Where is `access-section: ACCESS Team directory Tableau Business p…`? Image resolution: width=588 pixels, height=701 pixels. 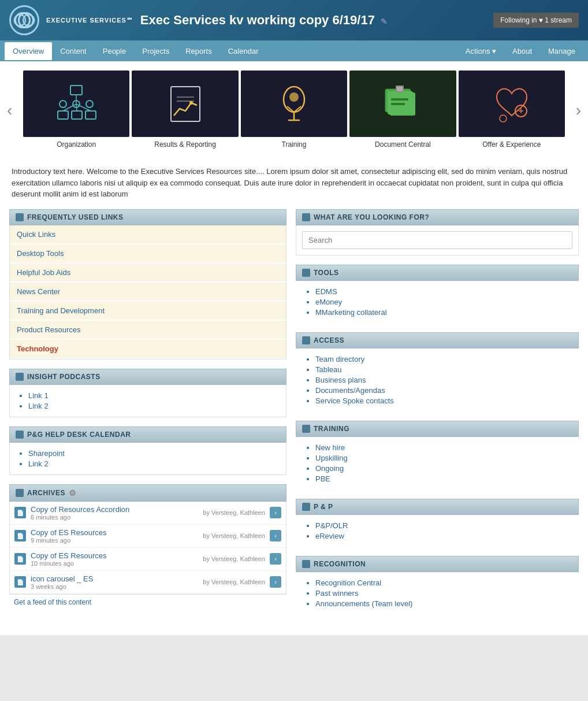 access-section: ACCESS Team directory Tableau Business p… is located at coordinates (437, 372).